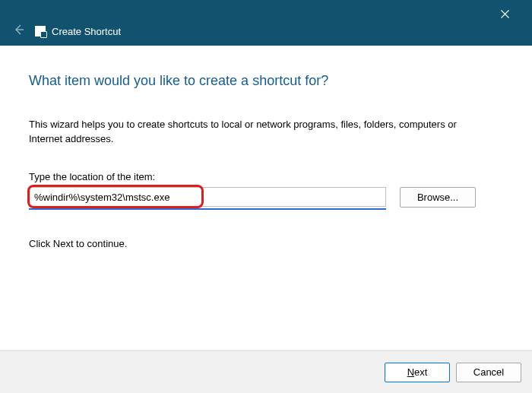 The image size is (532, 393). Describe the element at coordinates (266, 81) in the screenshot. I see `page-heading: What item would you like to create a sho…` at that location.